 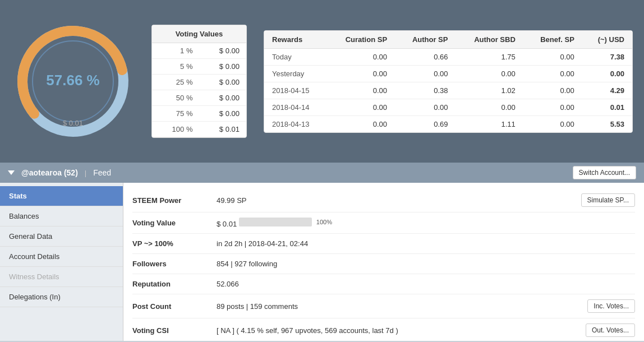 What do you see at coordinates (384, 244) in the screenshot?
I see `stat-row-vp-100: VP ~> 100% in 2d 2h | 2018-04-21, 02:44` at bounding box center [384, 244].